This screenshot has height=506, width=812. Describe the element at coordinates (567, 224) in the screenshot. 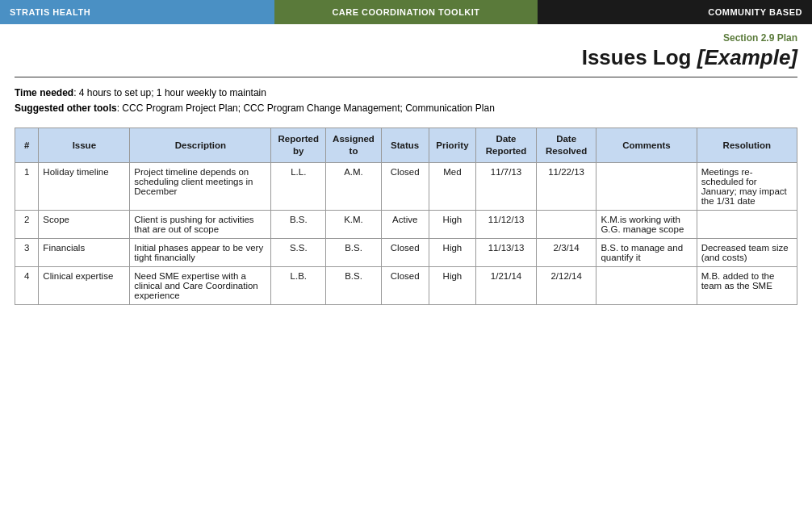

I see `td-date-resolved` at that location.